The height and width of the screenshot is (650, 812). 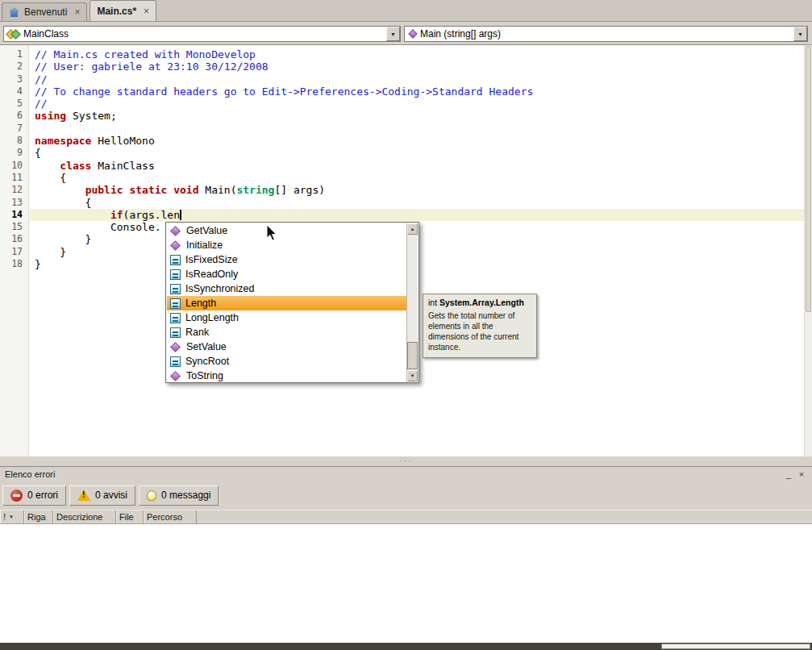 I want to click on column-header-file: File, so click(x=130, y=517).